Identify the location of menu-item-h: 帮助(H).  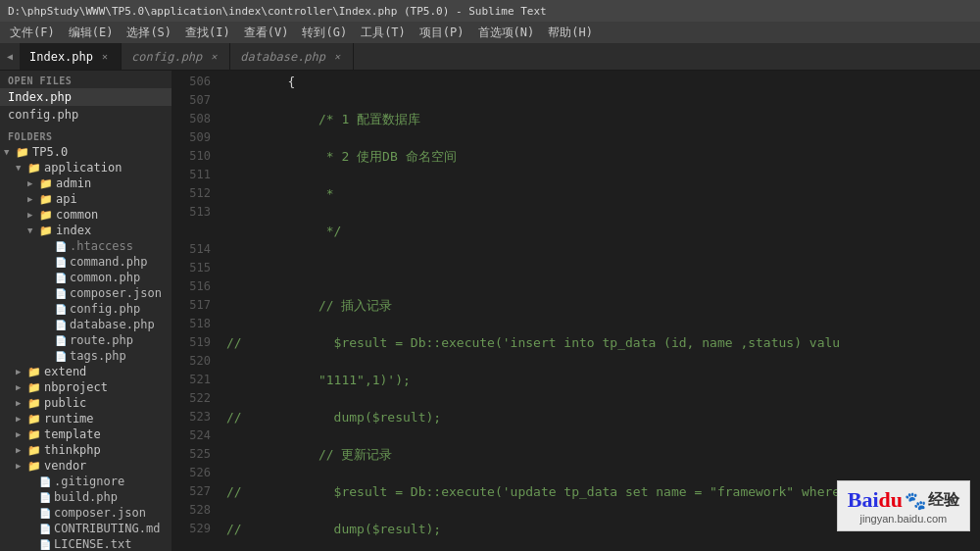
(570, 33).